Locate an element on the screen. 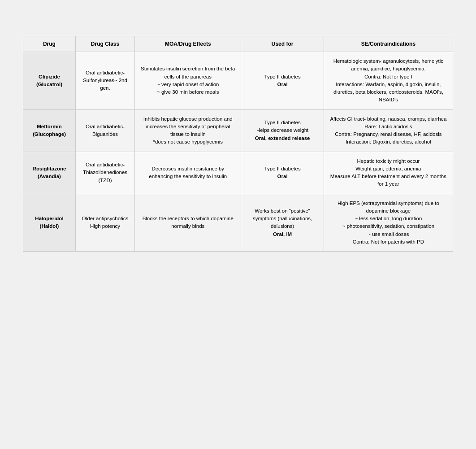  used-for-cell: Works best on "positive" symptoms (hallu… is located at coordinates (282, 222).